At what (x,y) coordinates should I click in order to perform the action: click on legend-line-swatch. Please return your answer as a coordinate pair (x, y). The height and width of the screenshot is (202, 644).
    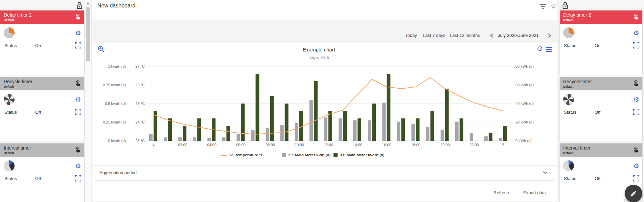
    Looking at the image, I should click on (224, 155).